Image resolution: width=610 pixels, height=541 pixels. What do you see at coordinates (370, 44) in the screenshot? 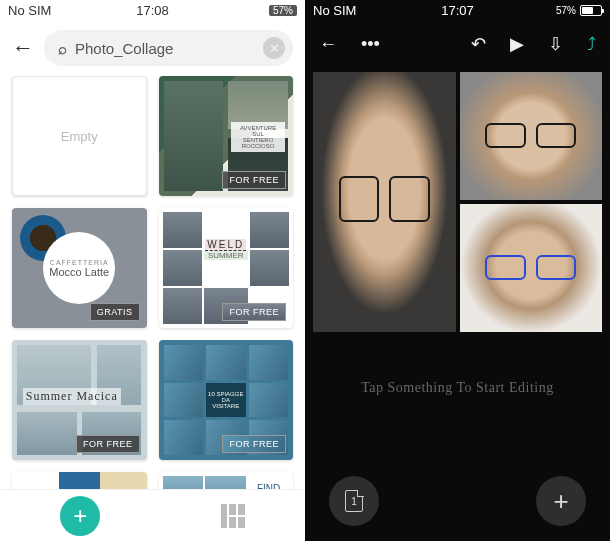
I see `more-menu-button: •••` at bounding box center [370, 44].